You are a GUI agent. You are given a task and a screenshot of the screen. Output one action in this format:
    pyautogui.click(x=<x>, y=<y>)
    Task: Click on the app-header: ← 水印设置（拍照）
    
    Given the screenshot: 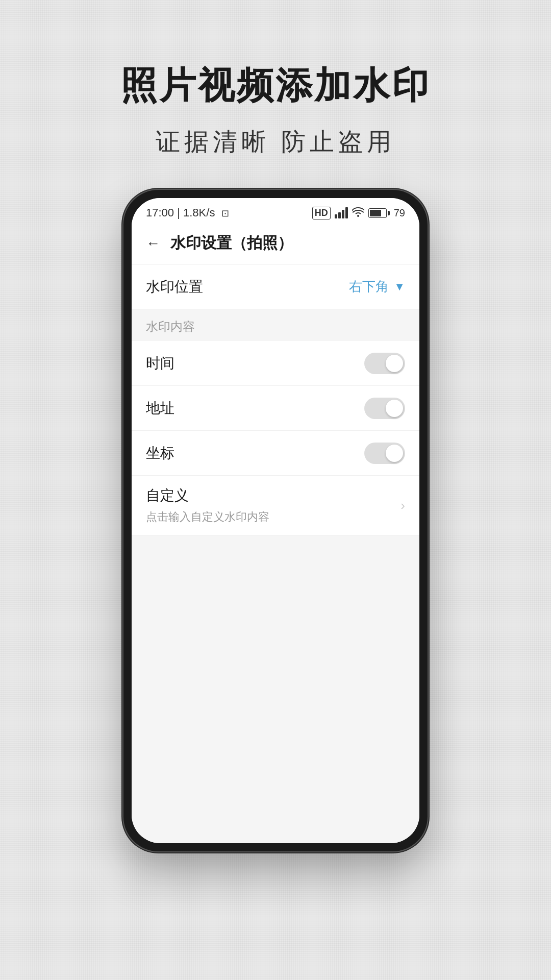 What is the action you would take?
    pyautogui.click(x=276, y=244)
    